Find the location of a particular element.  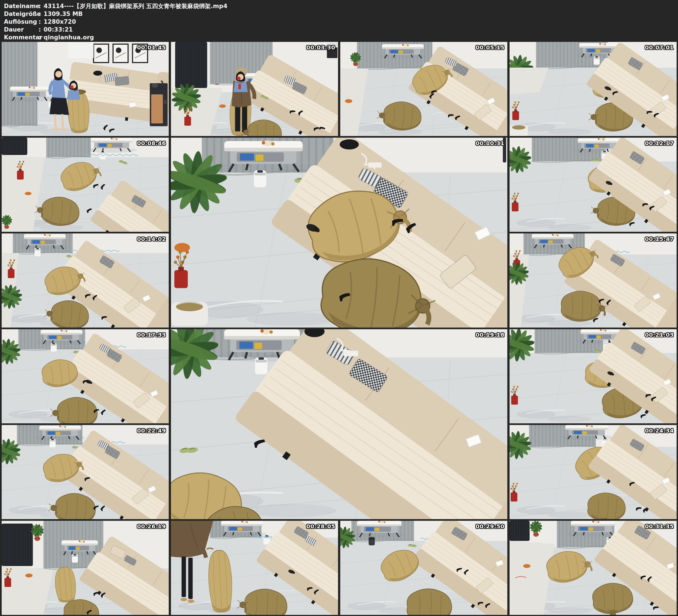

timestamp-overlay: 00:31:35 is located at coordinates (660, 526).